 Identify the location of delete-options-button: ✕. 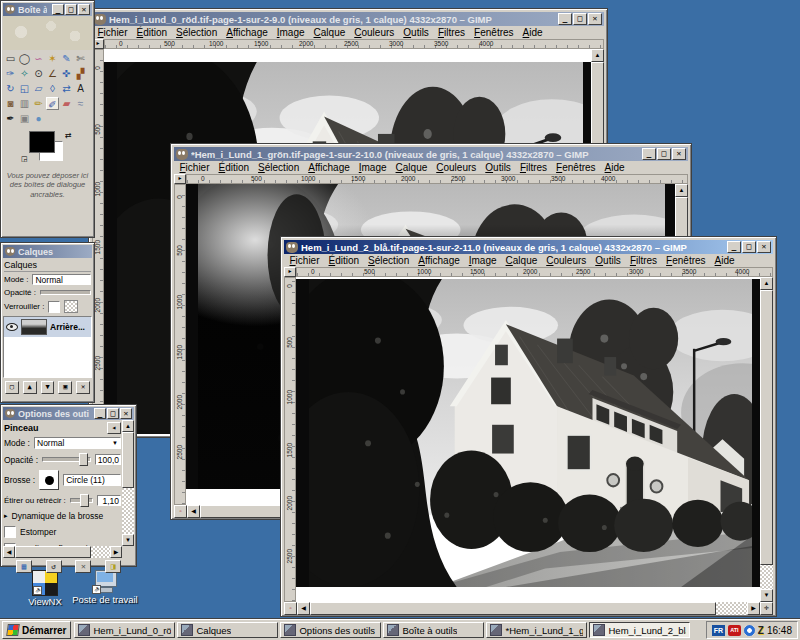
(83, 566).